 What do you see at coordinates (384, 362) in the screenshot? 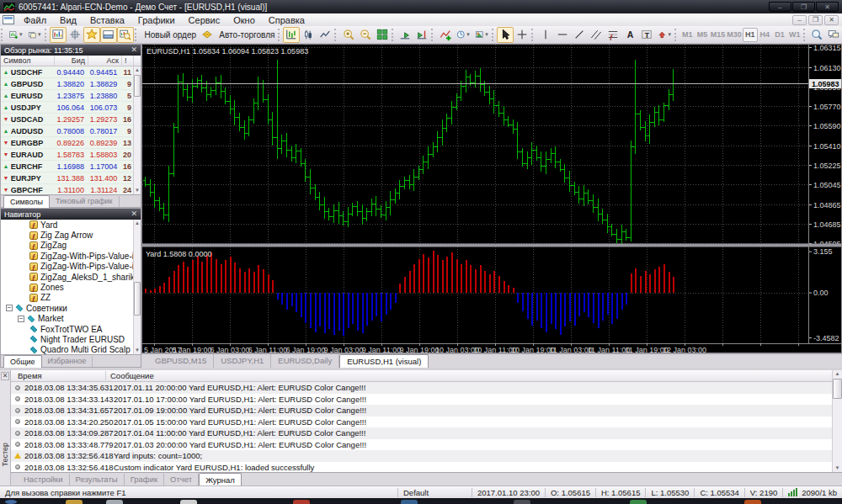
I see `chart-tab-EURUSD,H1 (visual): EURUSD,H1 (visual)` at bounding box center [384, 362].